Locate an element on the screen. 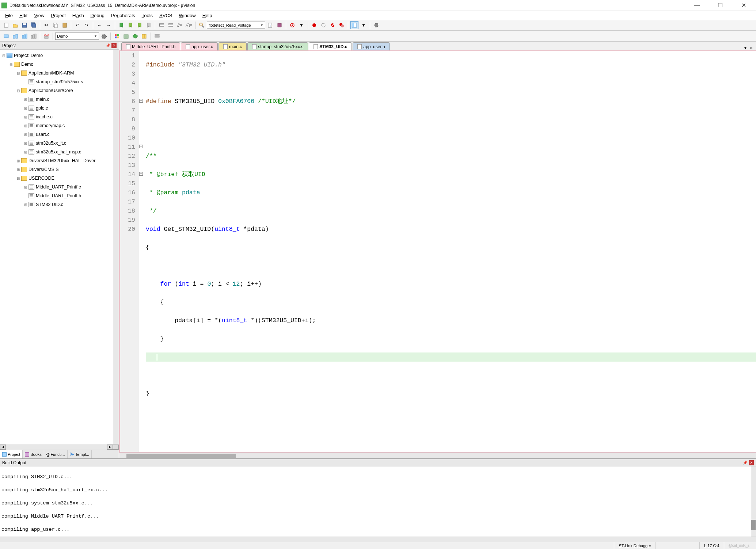 The height and width of the screenshot is (549, 756). tab-close-icon: ✕ is located at coordinates (751, 48).